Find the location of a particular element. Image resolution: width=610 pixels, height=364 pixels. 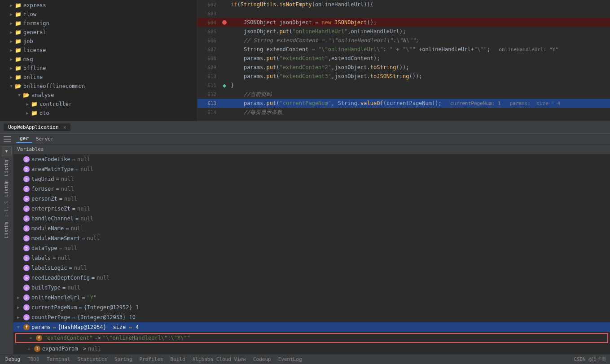

tree-item-formsign: ▶ 📁 formsign is located at coordinates (99, 23).